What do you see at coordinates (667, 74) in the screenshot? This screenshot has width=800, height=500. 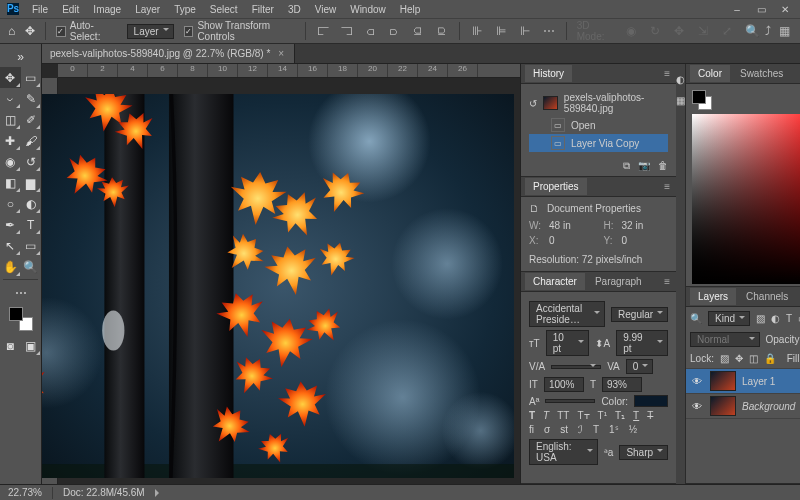 I see `history-menu-icon: ≡` at bounding box center [667, 74].